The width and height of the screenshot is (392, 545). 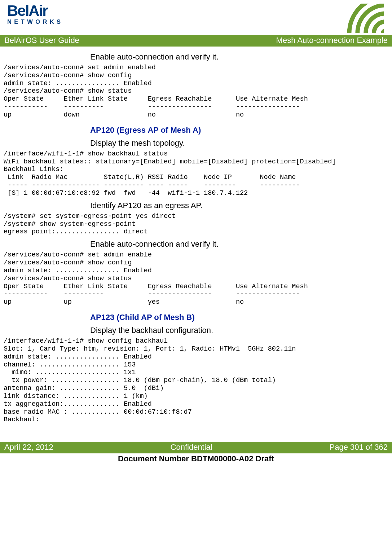 What do you see at coordinates (196, 19) in the screenshot?
I see `header: BelAir NETWORKS` at bounding box center [196, 19].